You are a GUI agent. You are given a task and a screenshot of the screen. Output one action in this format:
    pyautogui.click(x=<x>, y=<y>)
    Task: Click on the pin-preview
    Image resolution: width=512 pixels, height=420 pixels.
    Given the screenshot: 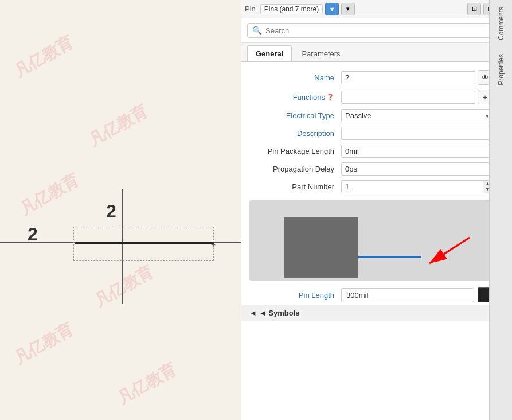 What is the action you would take?
    pyautogui.click(x=371, y=240)
    